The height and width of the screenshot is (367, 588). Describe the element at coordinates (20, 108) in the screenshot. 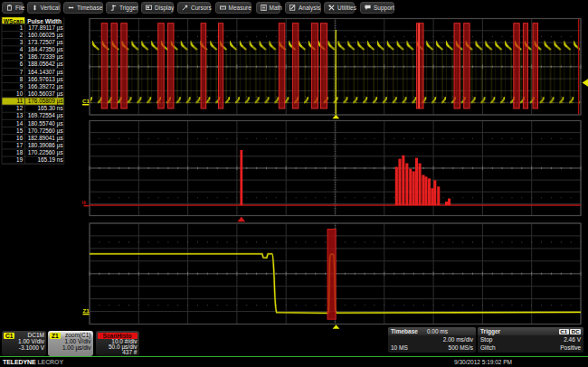

I see `svg-text: 12` at that location.